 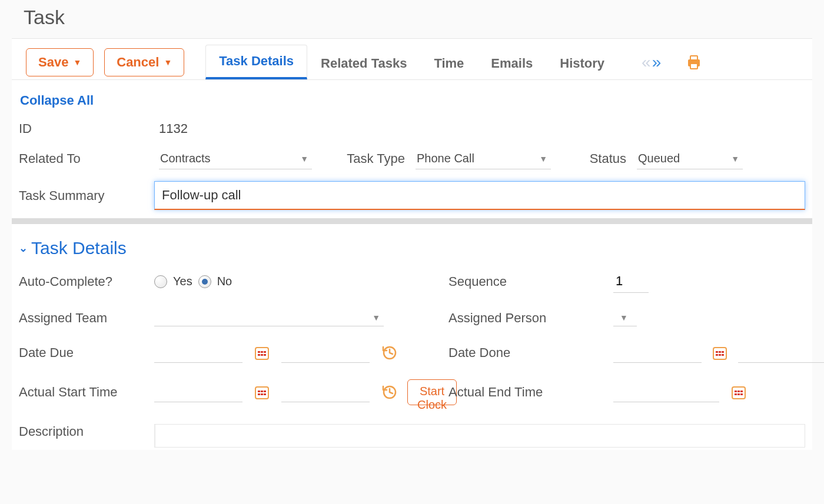 What do you see at coordinates (531, 353) in the screenshot?
I see `date-done-label: Date Done` at bounding box center [531, 353].